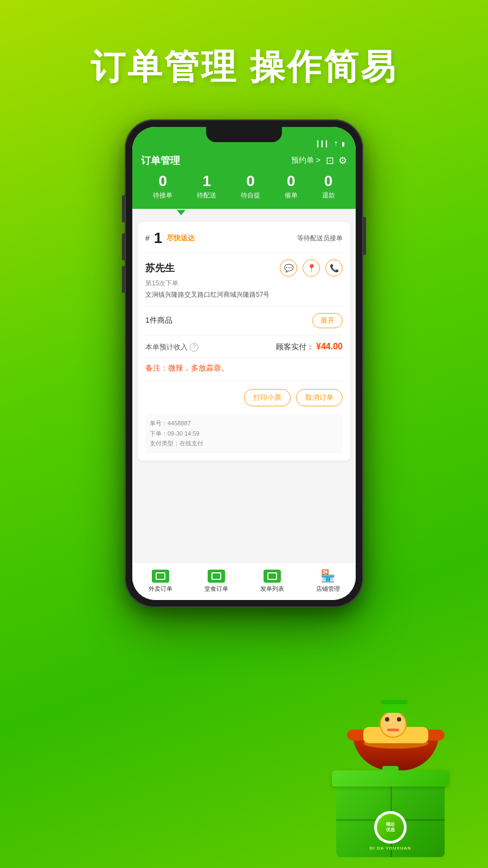  I want to click on signal-icon: ▎▎▎, so click(324, 144).